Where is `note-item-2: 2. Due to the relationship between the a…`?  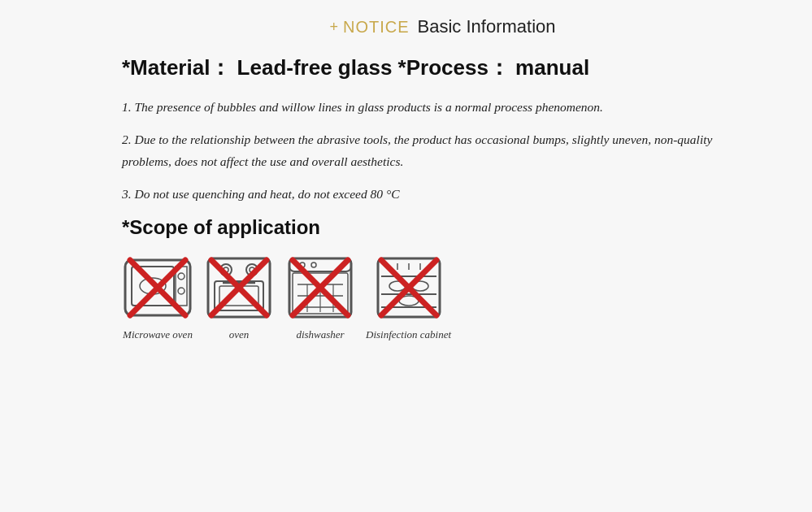
note-item-2: 2. Due to the relationship between the a… is located at coordinates (442, 151).